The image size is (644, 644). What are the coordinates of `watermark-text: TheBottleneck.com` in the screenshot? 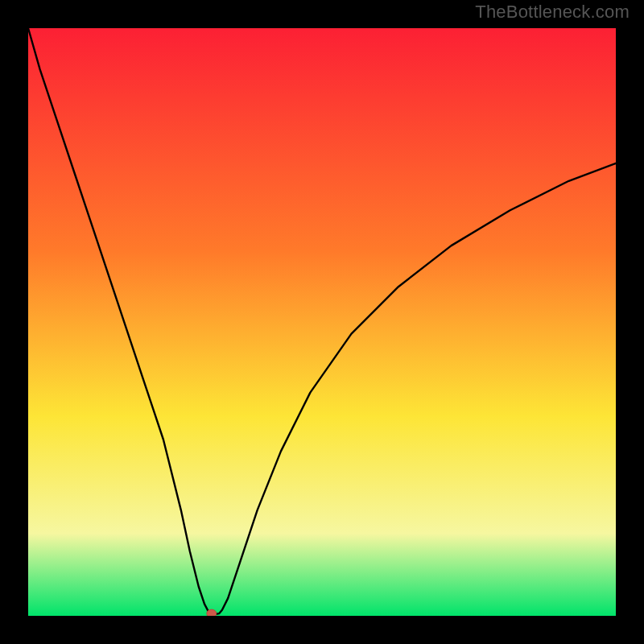 It's located at (552, 12).